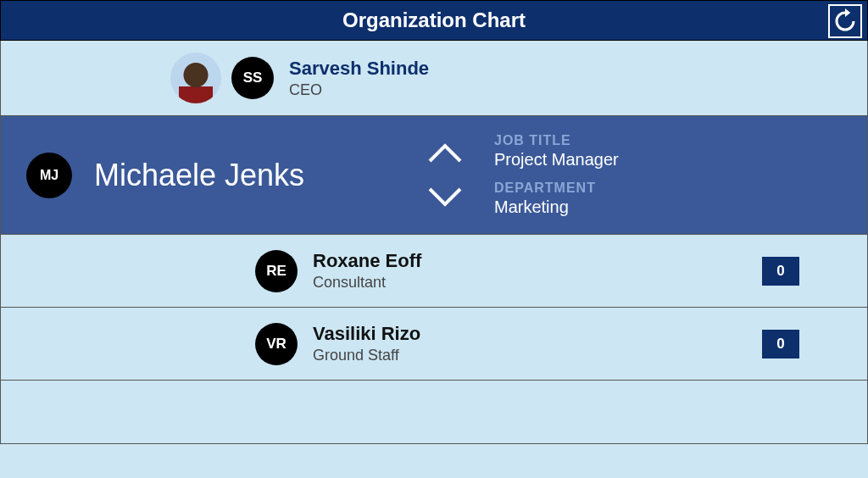 The width and height of the screenshot is (868, 478). Describe the element at coordinates (366, 356) in the screenshot. I see `child-title: Ground Staff` at that location.